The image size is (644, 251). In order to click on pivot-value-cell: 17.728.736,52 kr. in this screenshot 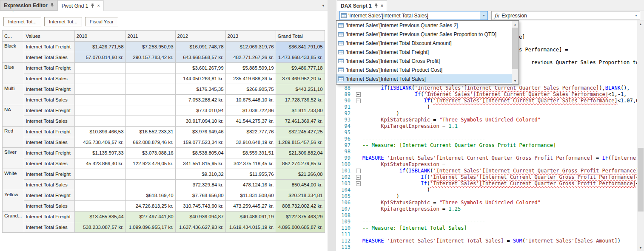, I will do `click(300, 100)`.